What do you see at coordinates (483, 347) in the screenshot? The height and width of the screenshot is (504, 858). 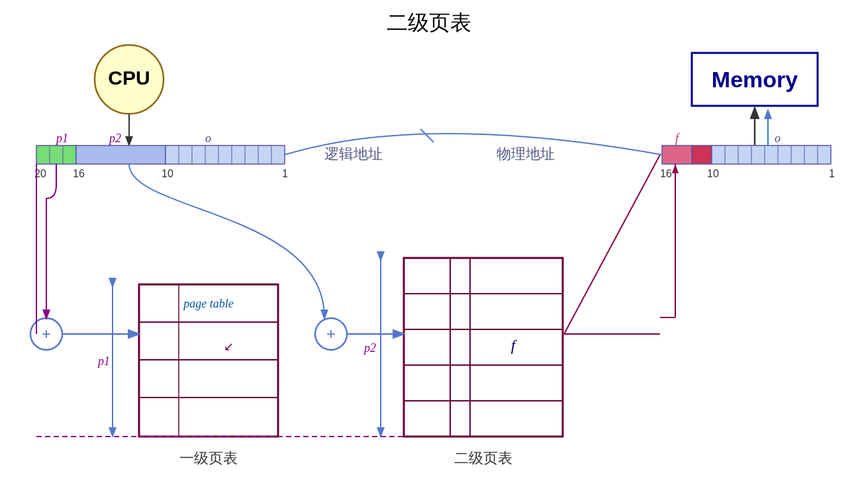 I see `level2-table-outer` at bounding box center [483, 347].